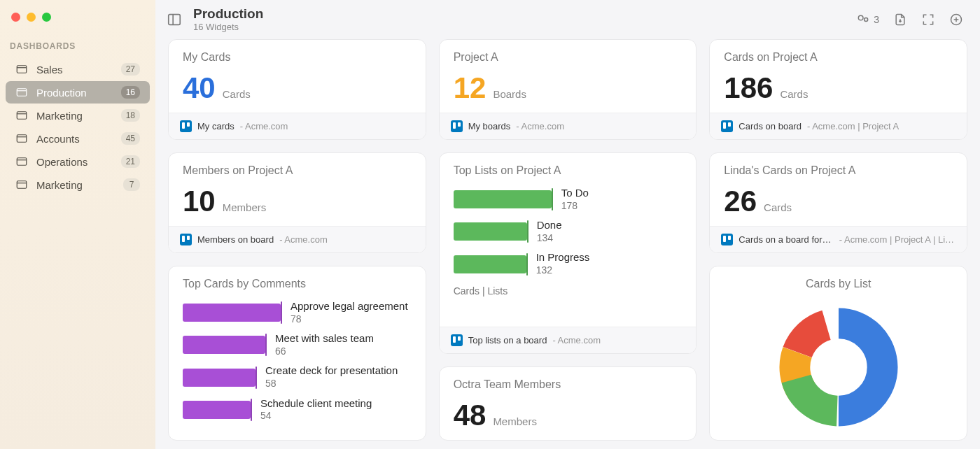 The image size is (980, 449). Describe the element at coordinates (31, 17) in the screenshot. I see `minimize-icon` at that location.